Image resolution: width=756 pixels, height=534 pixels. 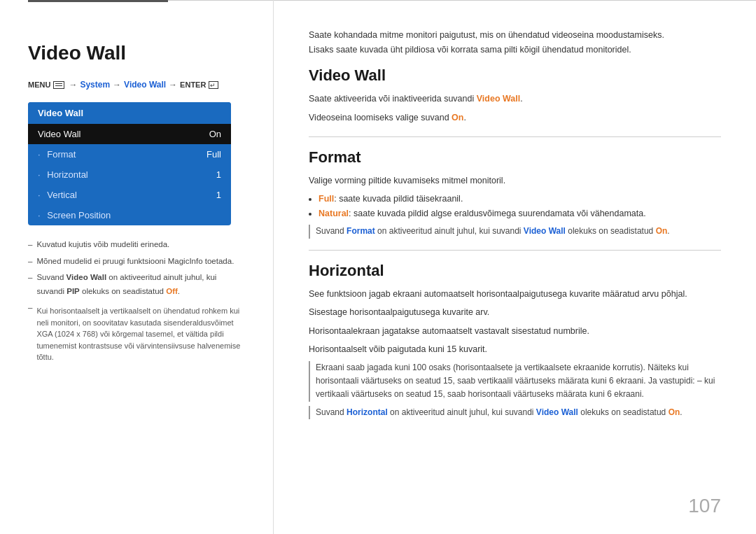 I want to click on menu-item-format-label: · Format, so click(x=57, y=154).